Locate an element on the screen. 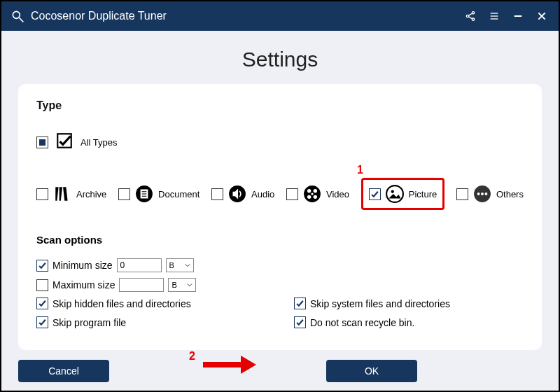  max-size-label: Maximum size is located at coordinates (84, 285).